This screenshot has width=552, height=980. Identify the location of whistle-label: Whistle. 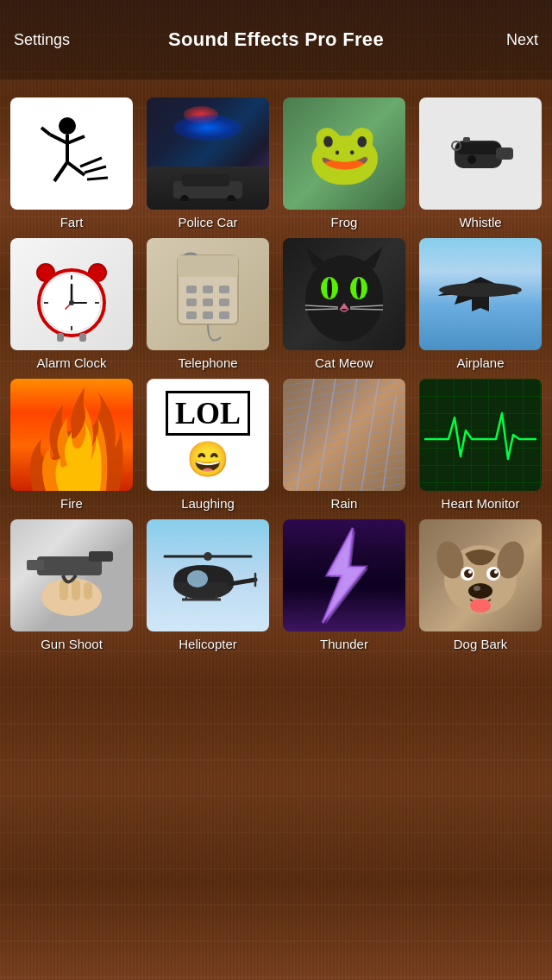
(480, 223).